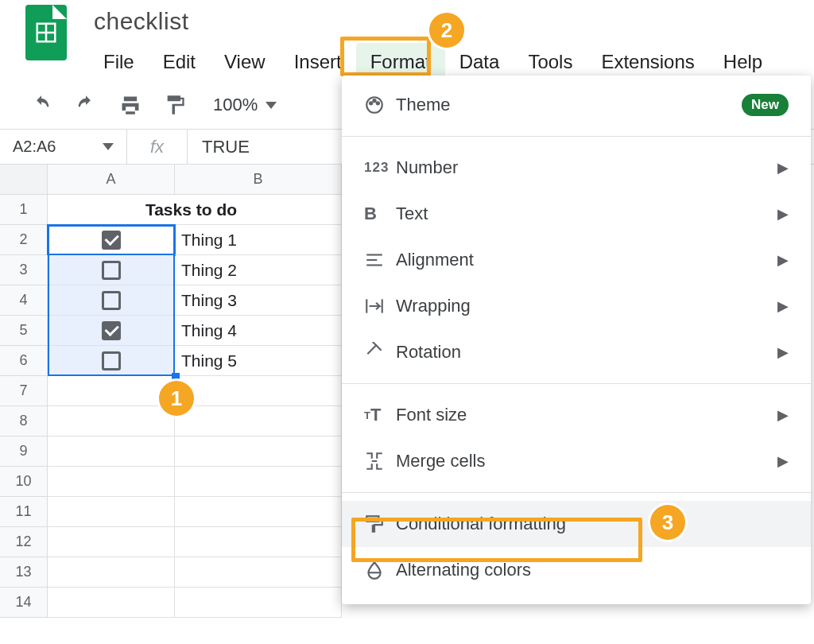 The width and height of the screenshot is (814, 644). What do you see at coordinates (195, 210) in the screenshot?
I see `cell-header: Tasks to do` at bounding box center [195, 210].